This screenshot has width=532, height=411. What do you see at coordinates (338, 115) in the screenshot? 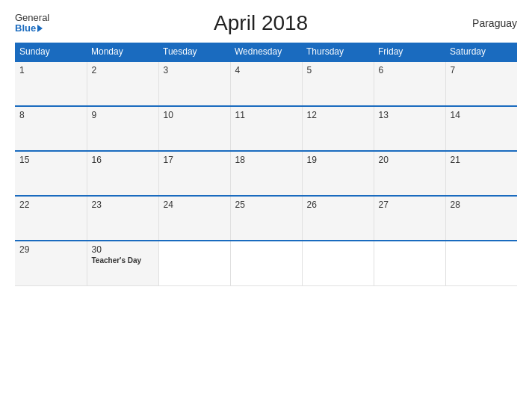
I see `day-number: 12` at bounding box center [338, 115].